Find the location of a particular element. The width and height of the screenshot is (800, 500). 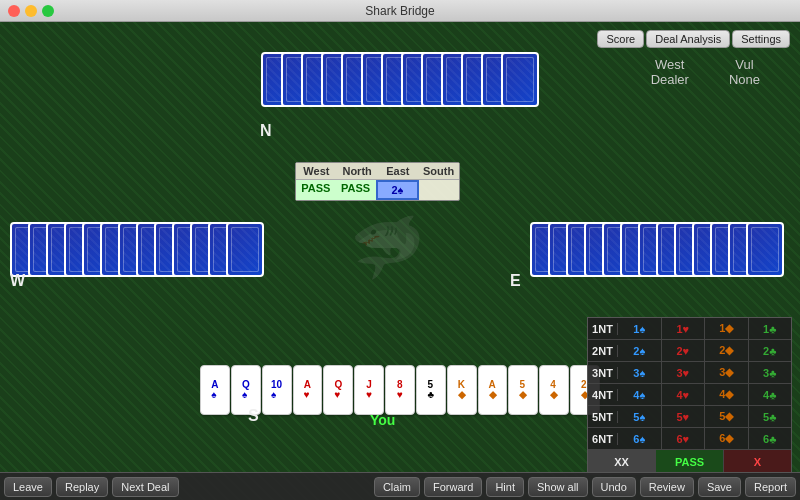

close-button is located at coordinates (14, 11).